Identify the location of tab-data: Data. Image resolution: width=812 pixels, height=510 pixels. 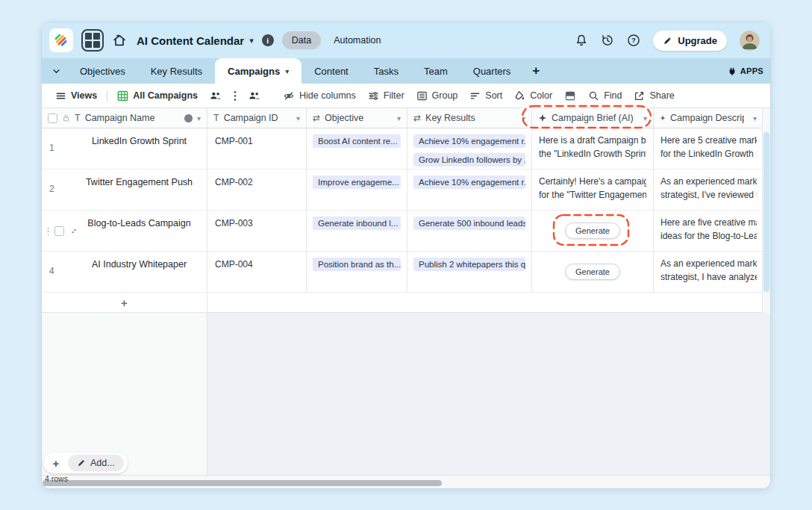
(302, 40).